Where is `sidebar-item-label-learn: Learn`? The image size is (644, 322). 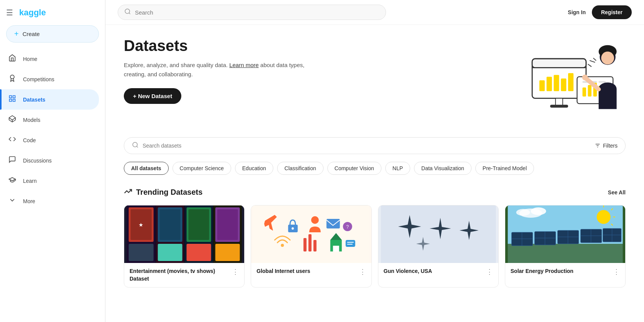
sidebar-item-label-learn: Learn is located at coordinates (30, 181).